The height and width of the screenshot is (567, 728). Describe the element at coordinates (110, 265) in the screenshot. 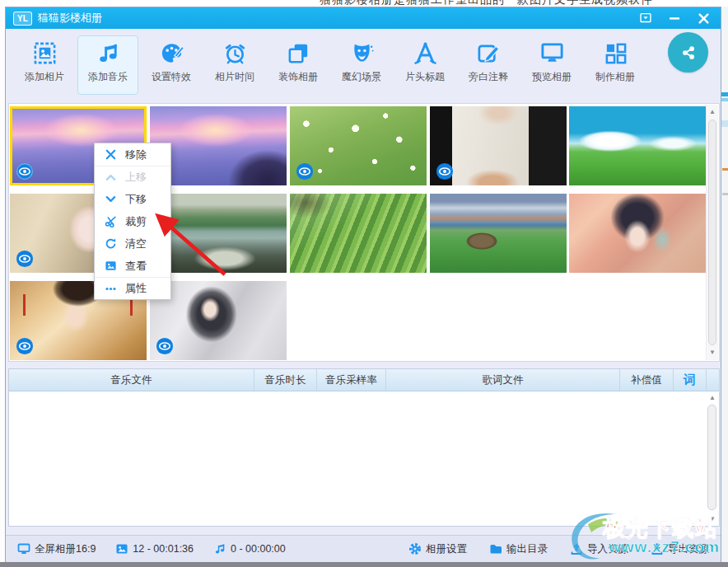

I see `image-icon` at that location.